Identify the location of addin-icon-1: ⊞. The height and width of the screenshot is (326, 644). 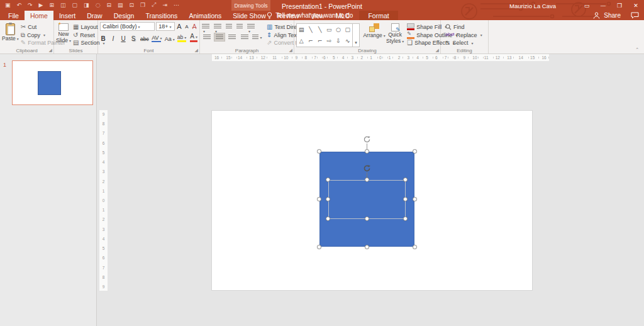
(52, 5).